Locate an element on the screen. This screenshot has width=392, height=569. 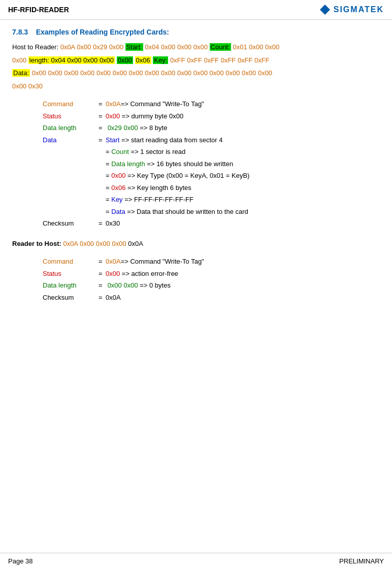
start-label: Start: is located at coordinates (134, 47).